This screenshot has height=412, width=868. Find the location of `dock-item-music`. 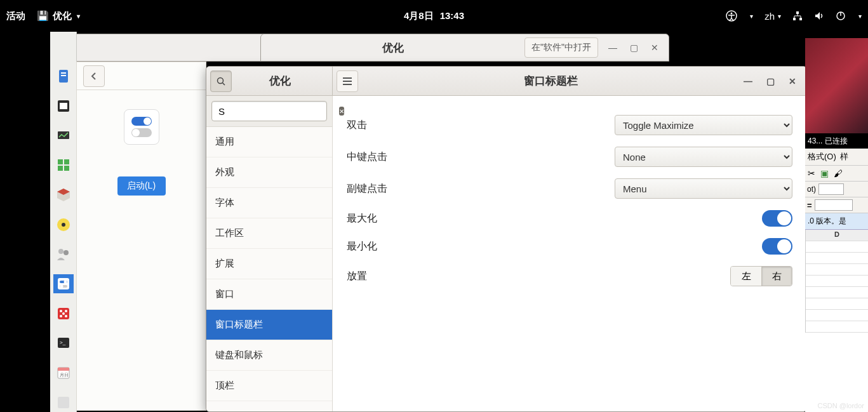

dock-item-music is located at coordinates (63, 225).